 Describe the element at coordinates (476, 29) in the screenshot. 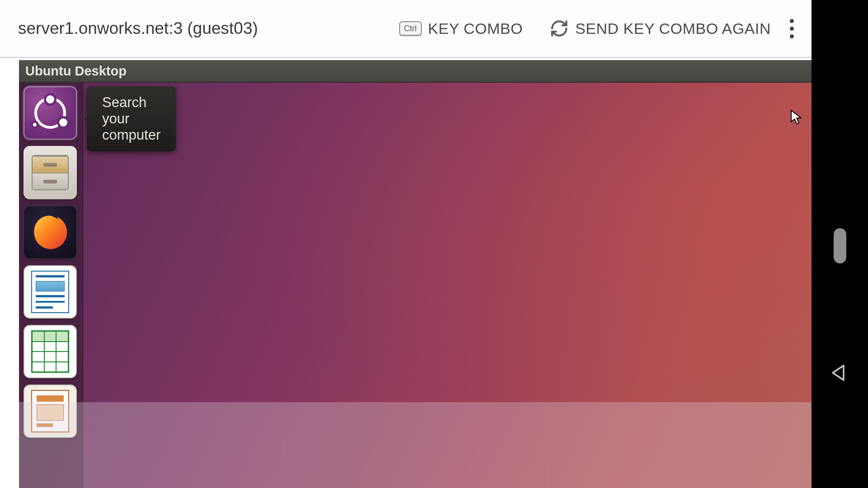

I see `key-combo-label: KEY COMBO` at that location.